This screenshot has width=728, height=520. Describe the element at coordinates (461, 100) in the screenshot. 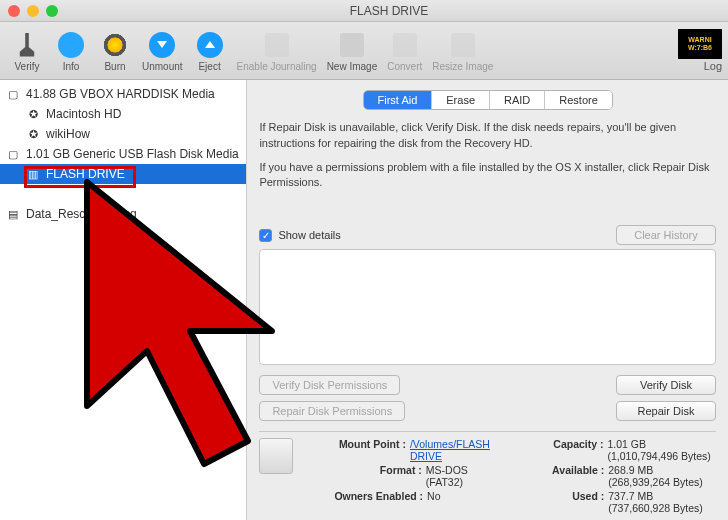

I see `tab-erase: Erase` at that location.